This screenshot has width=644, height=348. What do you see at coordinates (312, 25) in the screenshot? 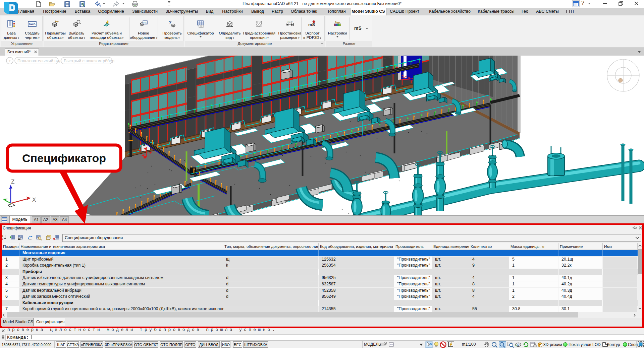
I see `svg-text: mS` at bounding box center [312, 25].